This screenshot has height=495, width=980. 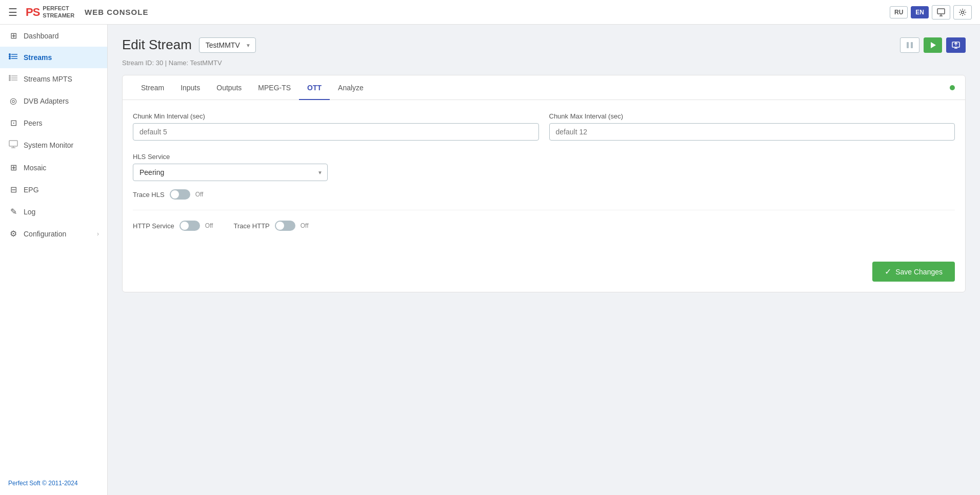 I want to click on sidebar-item-label: Peers, so click(x=33, y=123).